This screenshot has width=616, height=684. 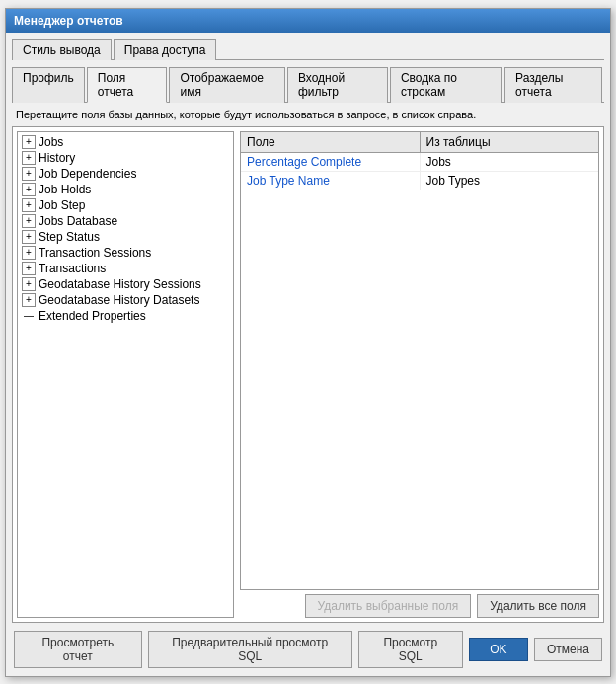 What do you see at coordinates (308, 114) in the screenshot?
I see `hint-text: Перетащите поля базы данных, которые буд…` at bounding box center [308, 114].